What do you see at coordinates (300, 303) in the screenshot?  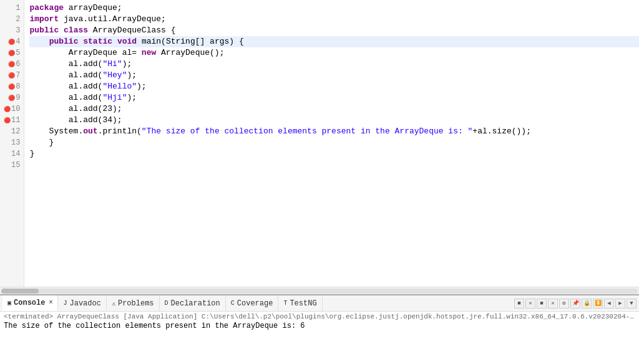 I see `tab-testng: TTestNG` at bounding box center [300, 303].